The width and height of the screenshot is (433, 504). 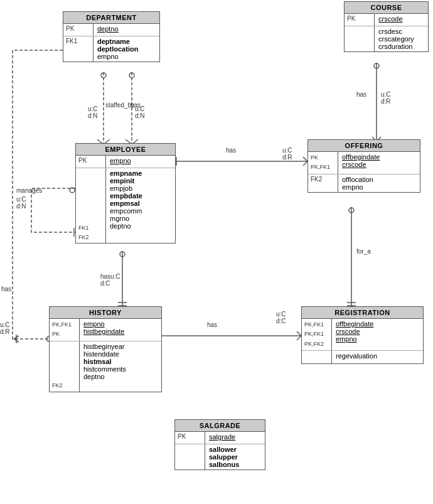 I want to click on history-attrs: histbeginyearhistenddatehistmsalhistcomm…, so click(x=120, y=367).